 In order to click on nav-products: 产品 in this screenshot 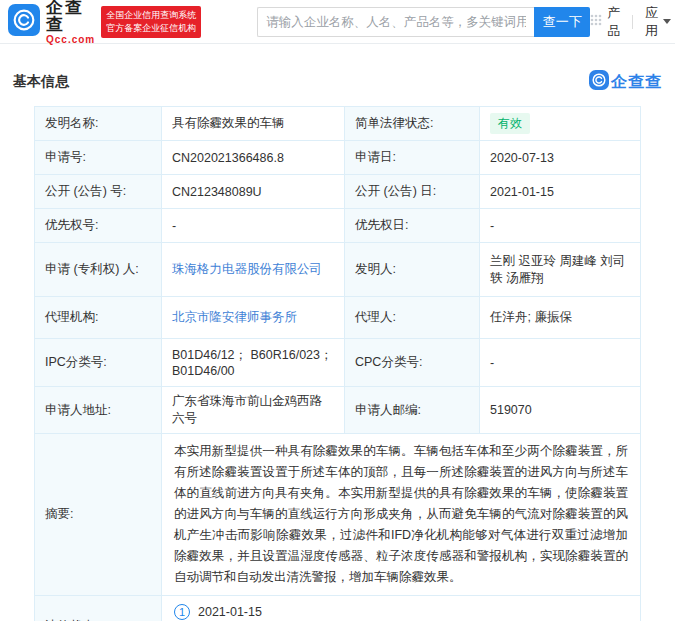, I will do `click(605, 22)`.